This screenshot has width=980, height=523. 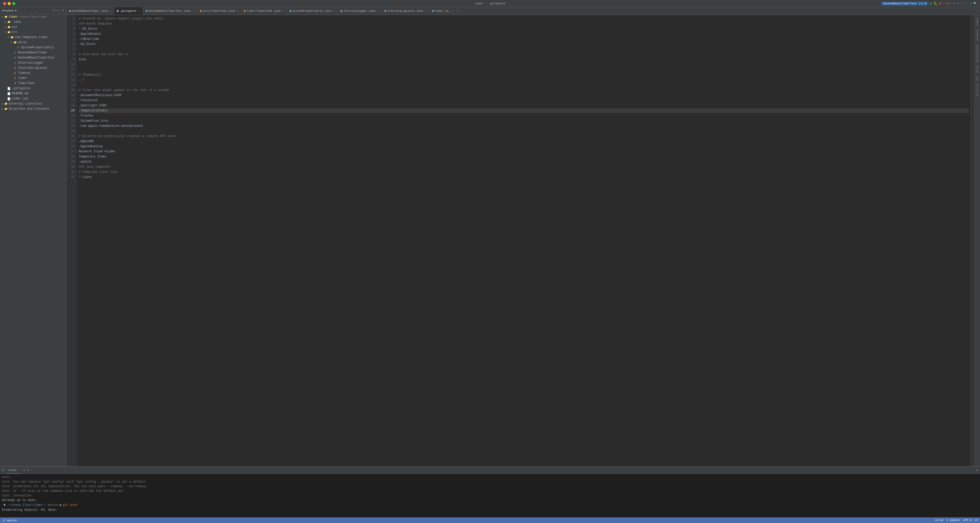 What do you see at coordinates (110, 11) in the screenshot?
I see `tab-close-hashedwheeltimer: ×` at bounding box center [110, 11].